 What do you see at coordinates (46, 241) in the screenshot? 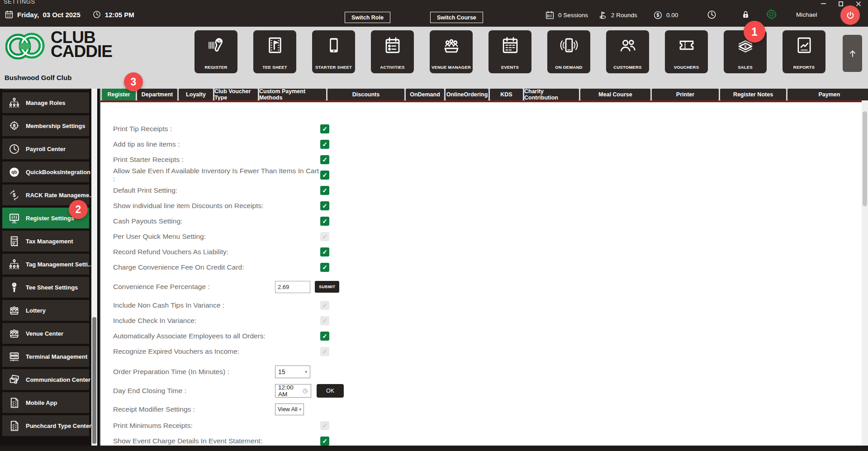
I see `sidebar-item-tax-management: TAX$=Tax Management` at bounding box center [46, 241].